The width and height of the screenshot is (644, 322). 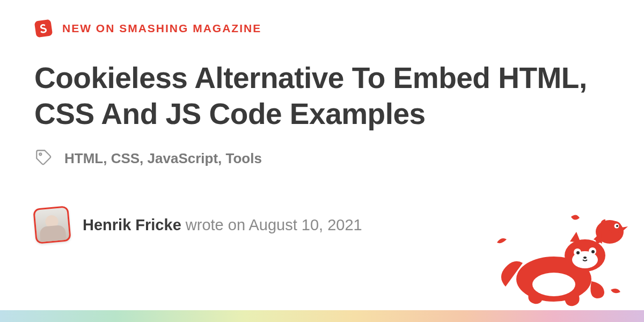 I want to click on kicker-text: NEW ON SMASHING MAGAZINE, so click(x=162, y=28).